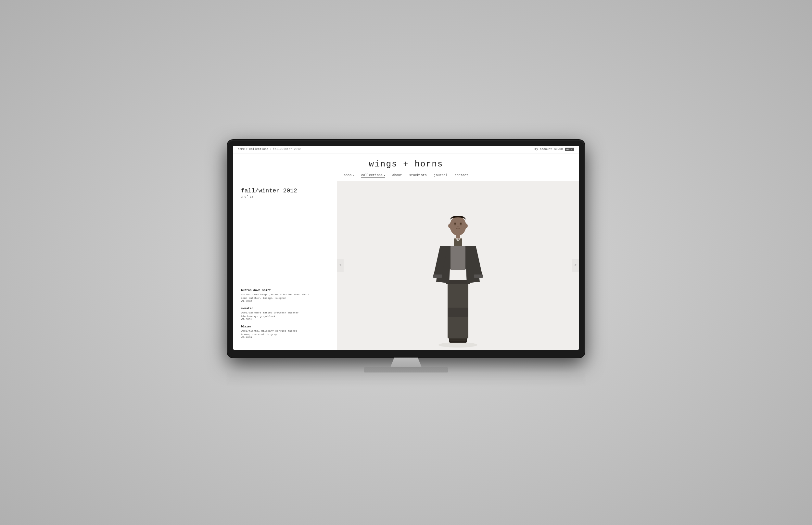 This screenshot has height=525, width=812. Describe the element at coordinates (406, 362) in the screenshot. I see `monitor-stand-neck` at that location.